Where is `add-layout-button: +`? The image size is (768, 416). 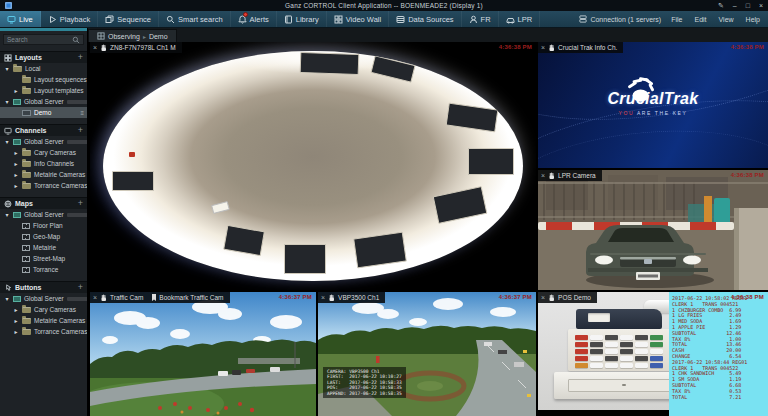
add-layout-button: + is located at coordinates (80, 58).